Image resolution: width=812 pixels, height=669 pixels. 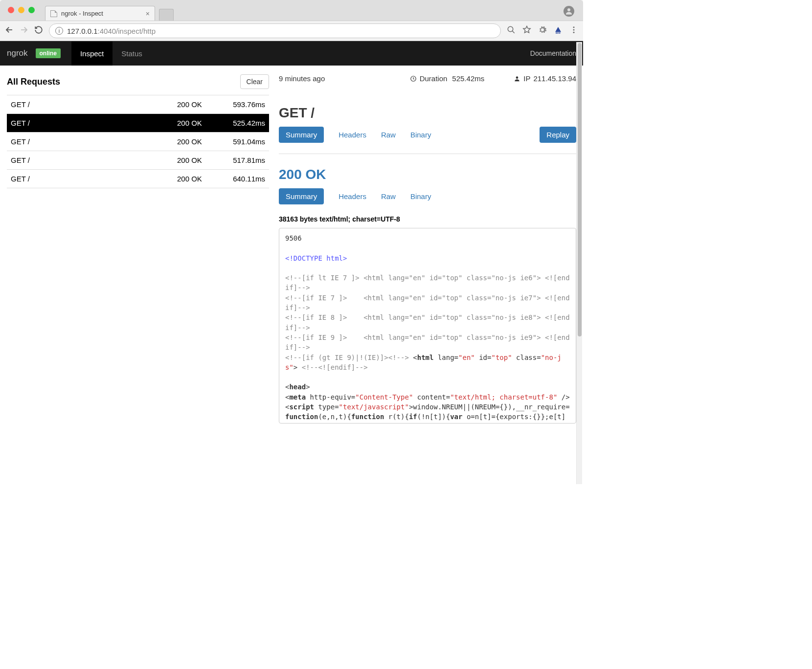 I want to click on request-row: GET /200 OK640.11ms, so click(x=138, y=179).